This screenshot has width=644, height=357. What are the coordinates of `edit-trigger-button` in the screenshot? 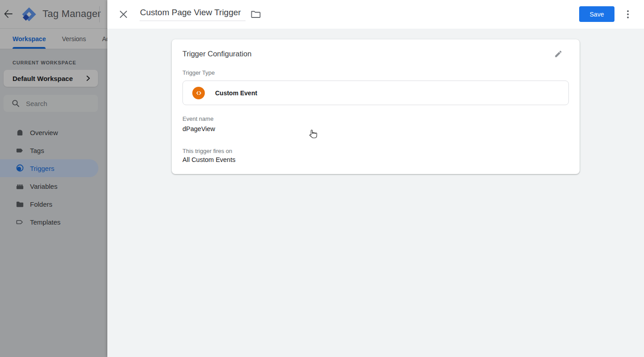 It's located at (558, 55).